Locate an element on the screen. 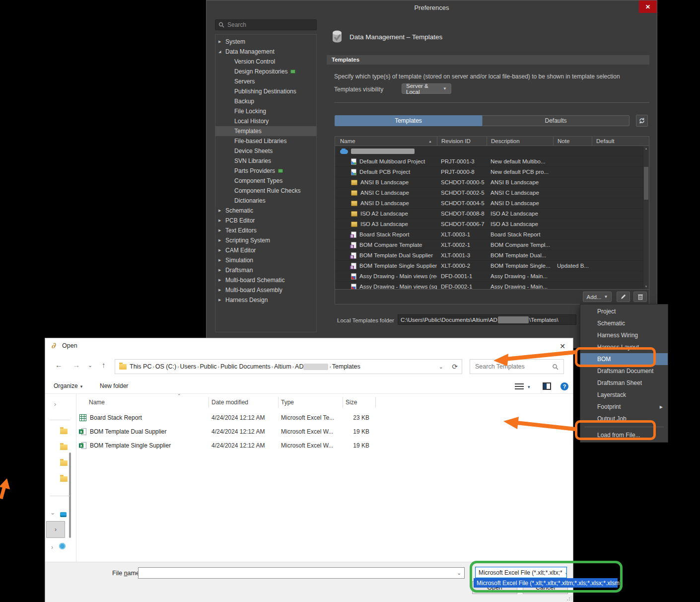  add-button: Add... ▼ is located at coordinates (597, 297).